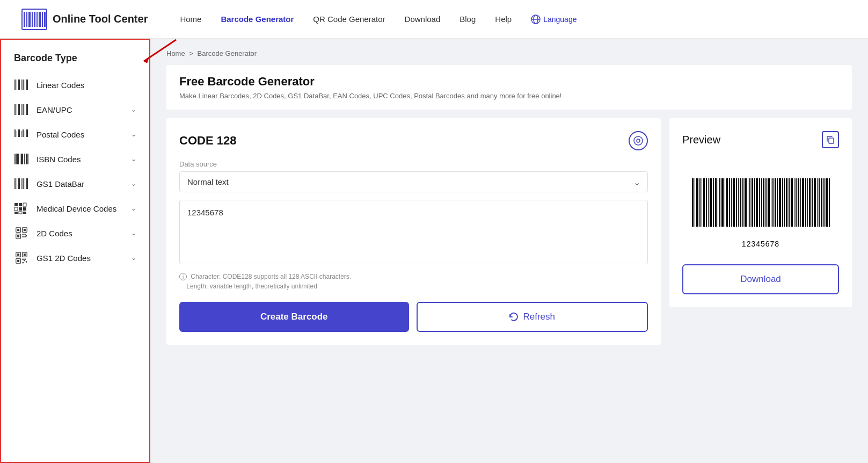 This screenshot has width=868, height=463. What do you see at coordinates (638, 141) in the screenshot?
I see `settings-button` at bounding box center [638, 141].